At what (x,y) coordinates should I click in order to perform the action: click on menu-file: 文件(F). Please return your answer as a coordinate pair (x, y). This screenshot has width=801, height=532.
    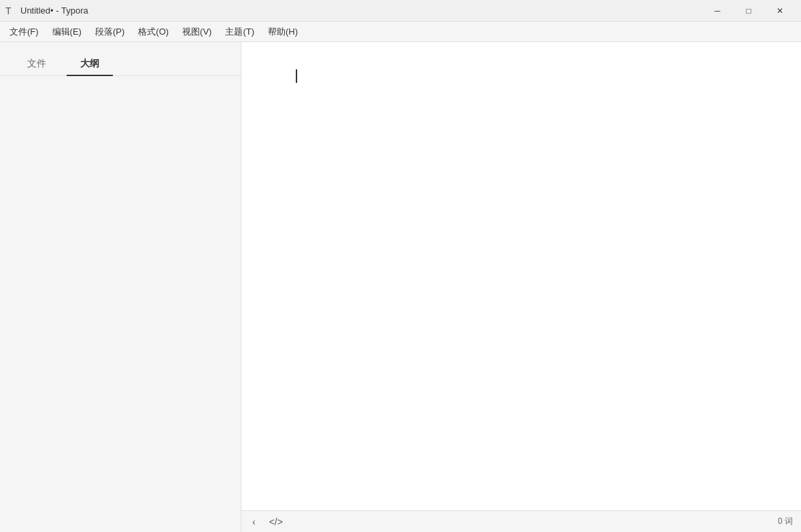
    Looking at the image, I should click on (24, 32).